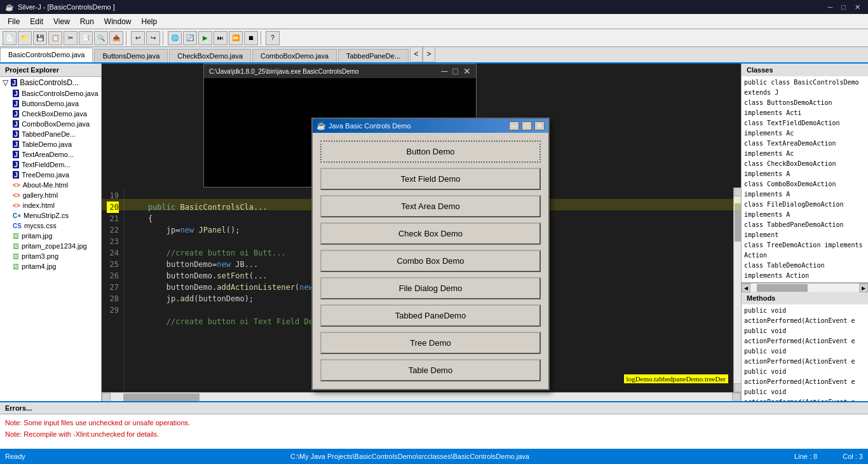 This screenshot has width=868, height=464. I want to click on tab-checkbox: CheckBoxDemo.java, so click(210, 56).